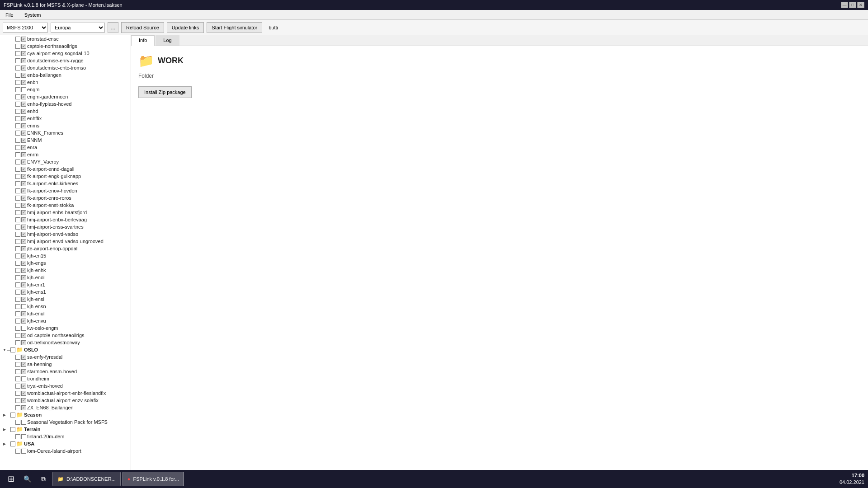  Describe the element at coordinates (65, 422) in the screenshot. I see `tree-item: Seasonal Vegetation Pack for MSFS` at that location.